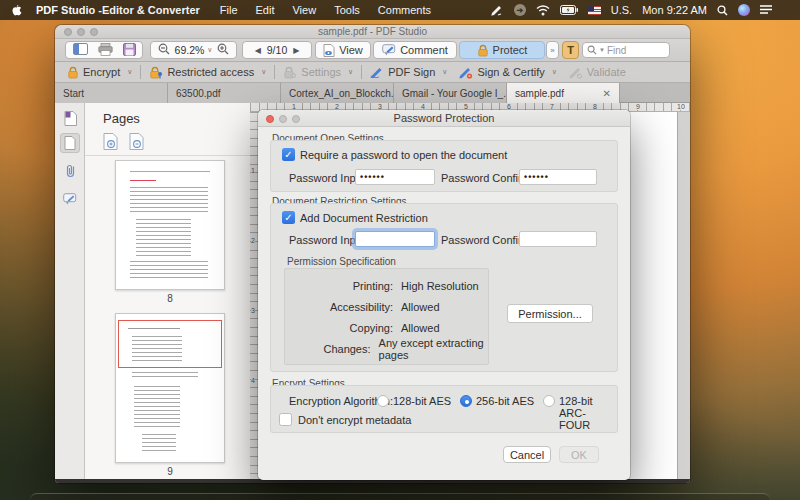 Image resolution: width=800 pixels, height=500 pixels. Describe the element at coordinates (164, 50) in the screenshot. I see `zoom-out-icon` at that location.